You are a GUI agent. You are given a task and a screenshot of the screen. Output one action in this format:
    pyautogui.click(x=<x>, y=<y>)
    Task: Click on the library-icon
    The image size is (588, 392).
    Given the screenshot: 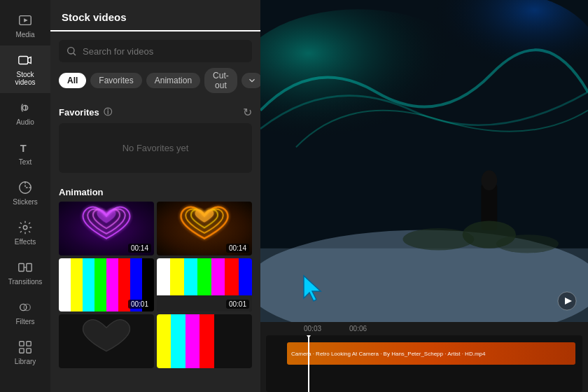 What is the action you would take?
    pyautogui.click(x=25, y=347)
    